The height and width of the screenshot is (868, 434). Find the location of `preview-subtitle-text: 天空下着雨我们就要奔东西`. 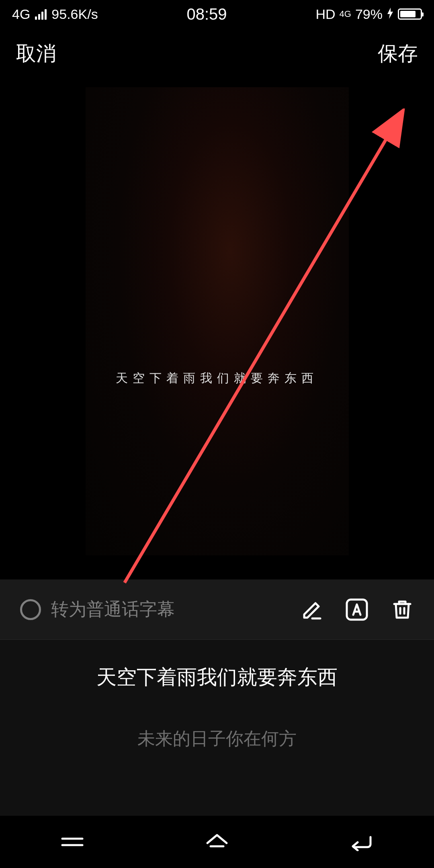

preview-subtitle-text: 天空下着雨我们就要奔东西 is located at coordinates (217, 379).